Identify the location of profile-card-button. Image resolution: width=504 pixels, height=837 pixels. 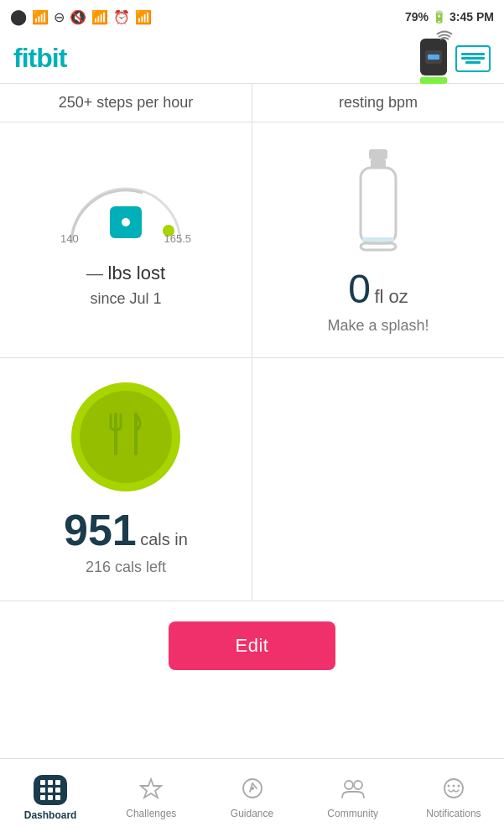
(473, 59).